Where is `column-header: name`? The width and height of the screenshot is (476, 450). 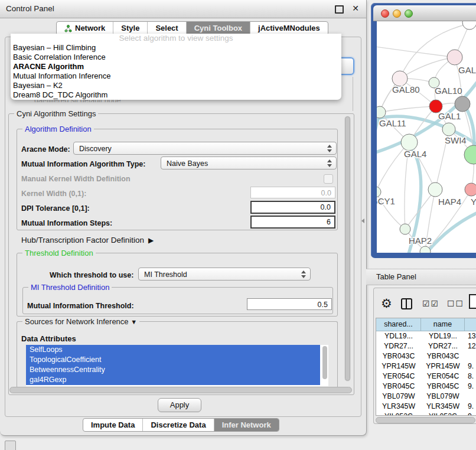 column-header: name is located at coordinates (443, 325).